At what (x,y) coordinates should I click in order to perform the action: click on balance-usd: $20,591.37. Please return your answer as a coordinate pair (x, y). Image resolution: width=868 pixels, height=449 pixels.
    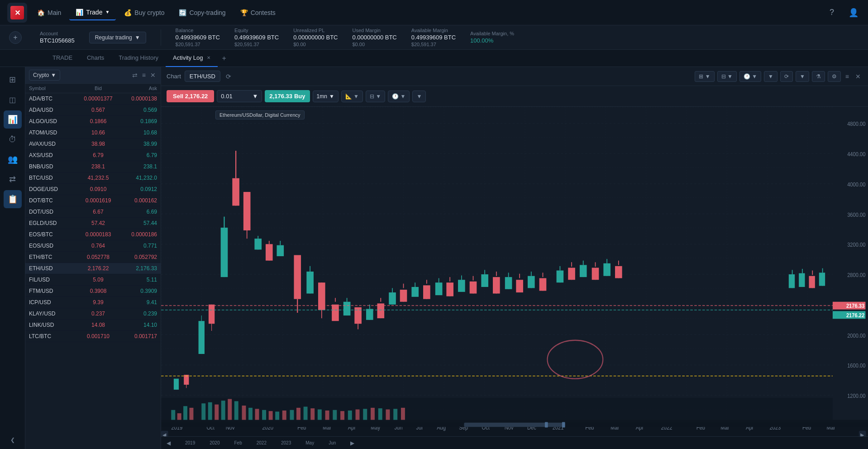
    Looking at the image, I should click on (198, 44).